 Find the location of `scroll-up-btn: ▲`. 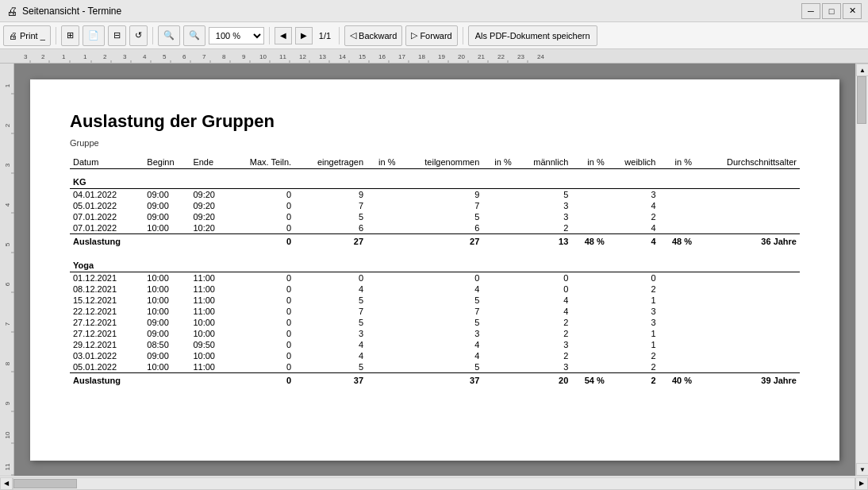

scroll-up-btn: ▲ is located at coordinates (862, 70).